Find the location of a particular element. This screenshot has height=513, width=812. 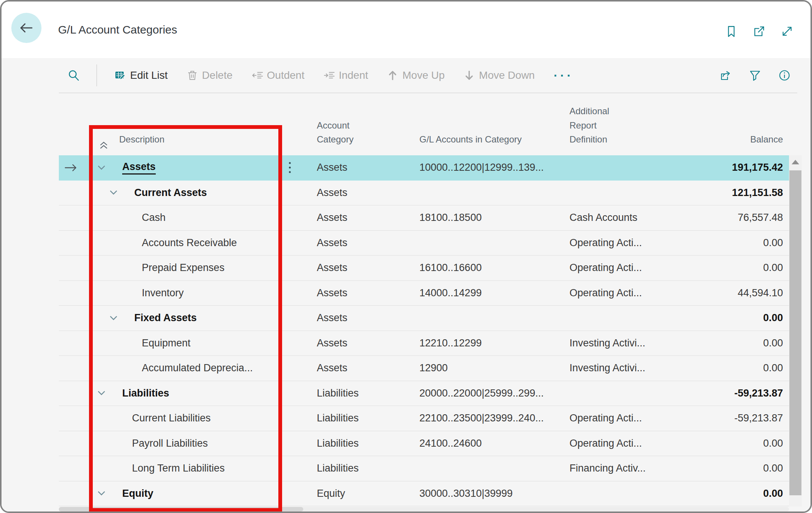

cell-description: Prepaid Expenses is located at coordinates (179, 268).